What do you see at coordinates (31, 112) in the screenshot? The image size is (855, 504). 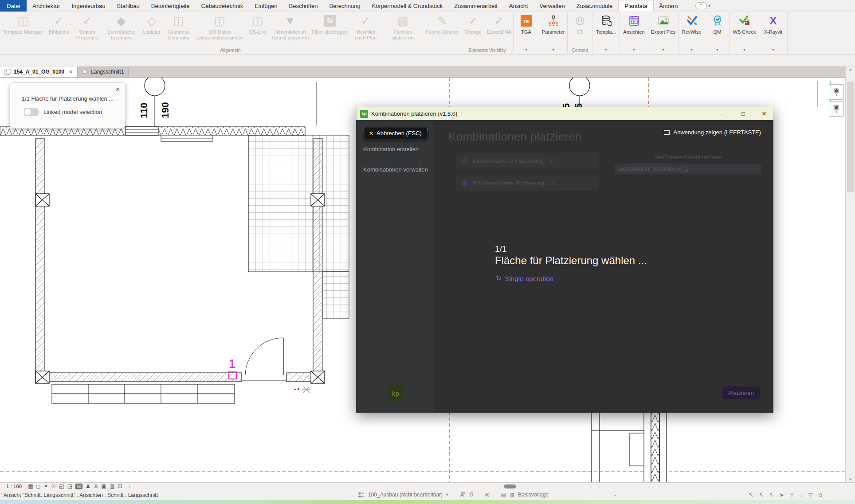 I see `linked-model-toggle` at bounding box center [31, 112].